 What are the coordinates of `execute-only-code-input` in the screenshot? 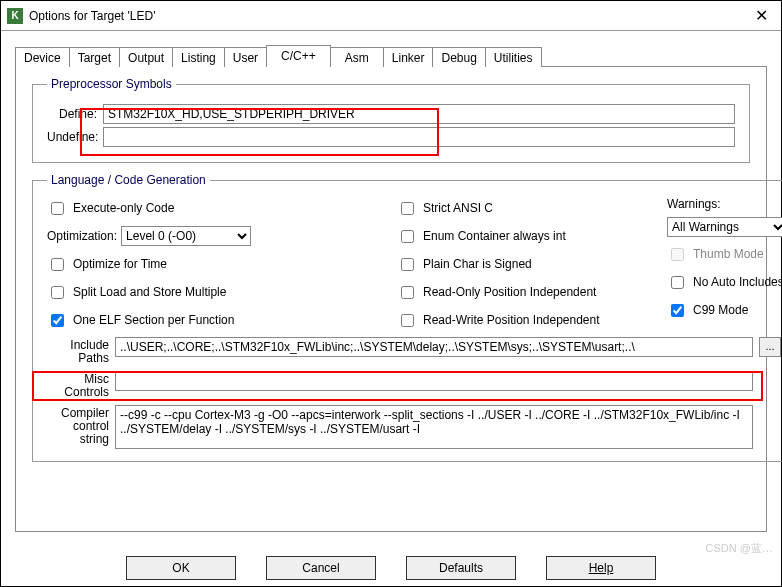 It's located at (58, 208).